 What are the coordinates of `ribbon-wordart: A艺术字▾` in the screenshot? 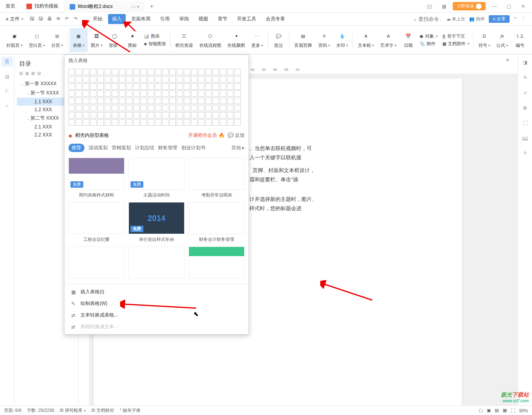 It's located at (388, 40).